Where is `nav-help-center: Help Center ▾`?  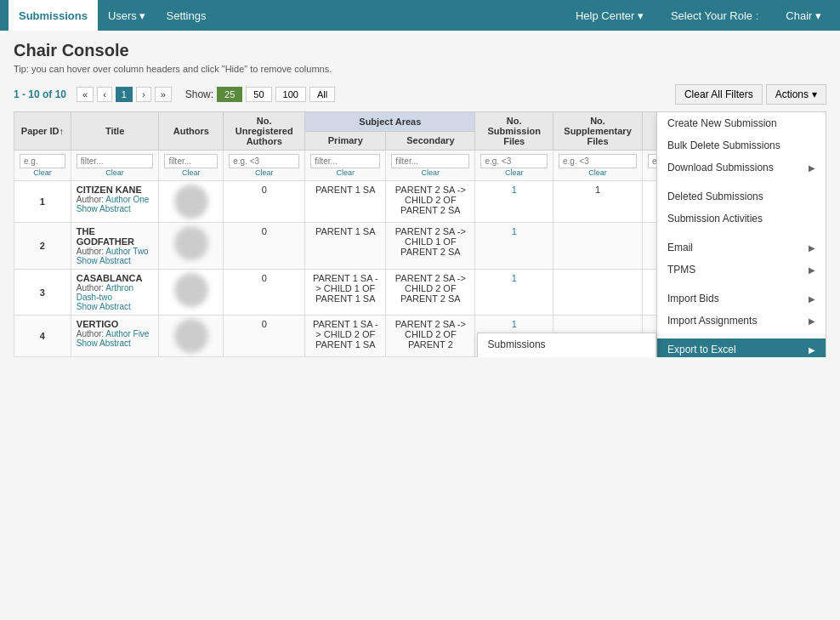 nav-help-center: Help Center ▾ is located at coordinates (610, 15).